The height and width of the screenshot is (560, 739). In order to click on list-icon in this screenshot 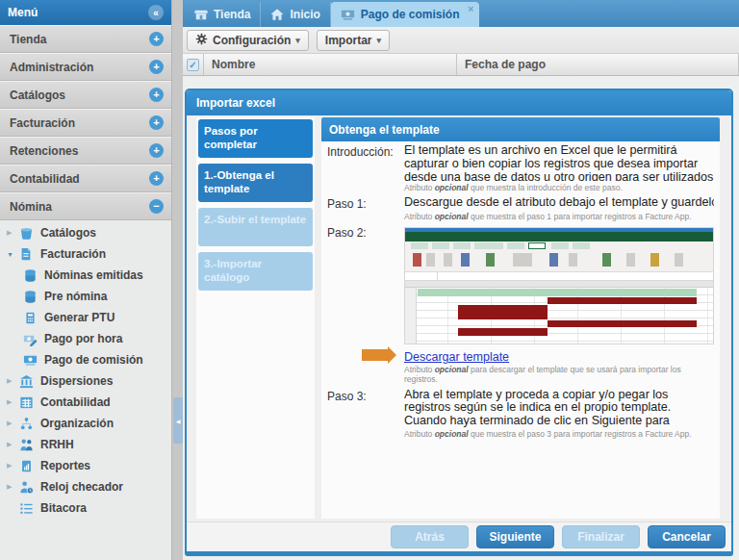, I will do `click(26, 508)`.